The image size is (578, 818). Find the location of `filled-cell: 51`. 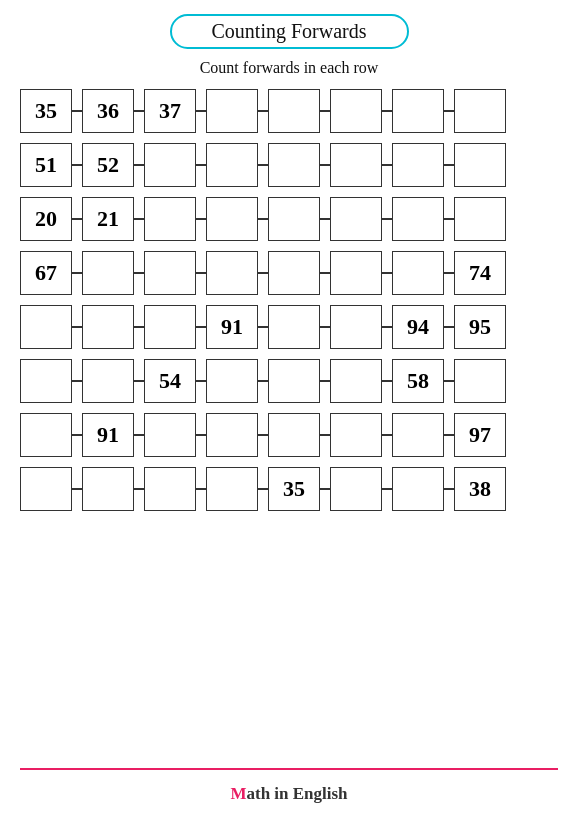

filled-cell: 51 is located at coordinates (46, 165).